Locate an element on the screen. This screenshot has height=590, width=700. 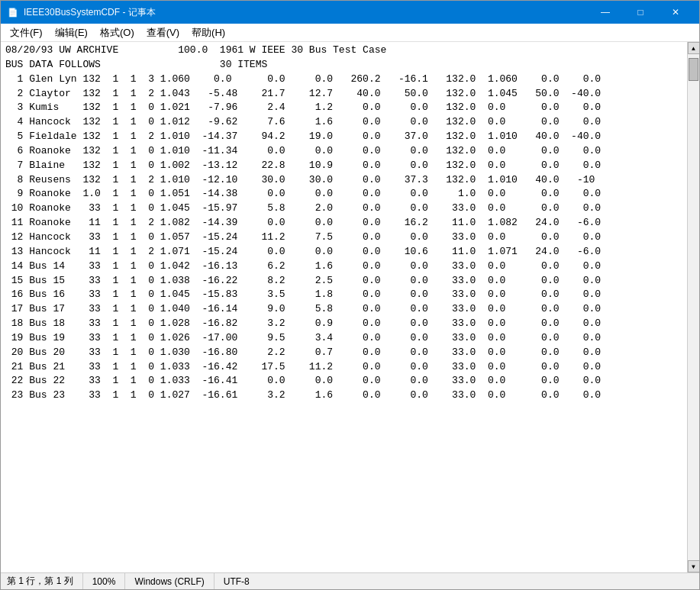
status-encoding: UTF-8 is located at coordinates (237, 582).